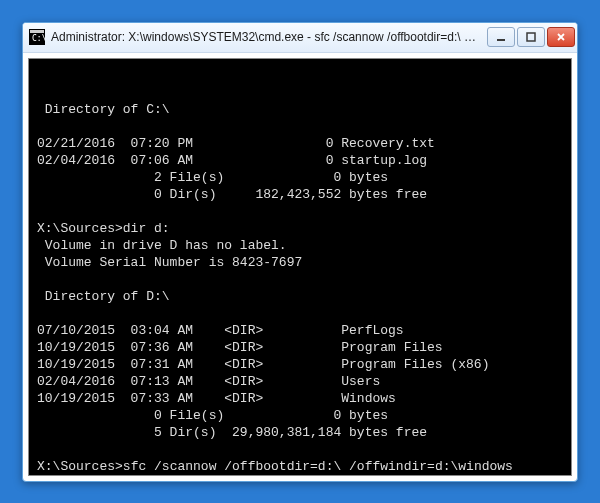  Describe the element at coordinates (170, 262) in the screenshot. I see `output-line: Volume Serial Number is 8423-7697` at that location.